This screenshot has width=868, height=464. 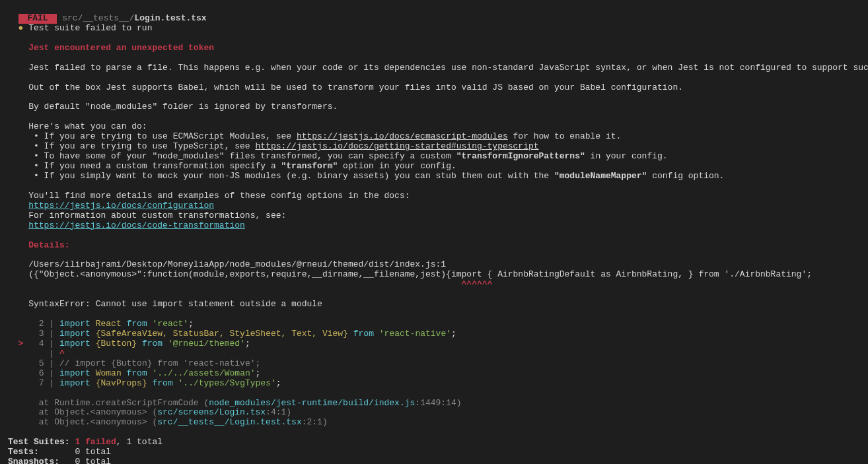 I want to click on code-trans-link: https://jestjs.io/docs/code-transformati…, so click(x=137, y=226).